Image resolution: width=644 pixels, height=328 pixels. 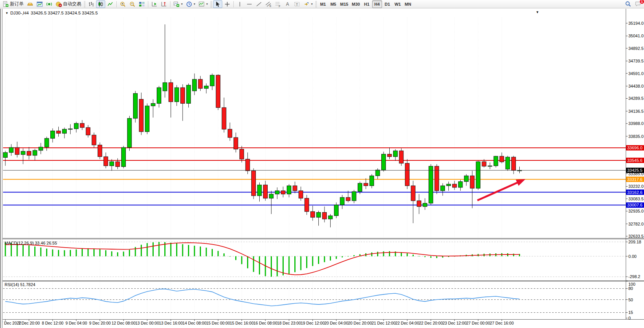 I want to click on macd-tick-label: 0.00, so click(x=632, y=256).